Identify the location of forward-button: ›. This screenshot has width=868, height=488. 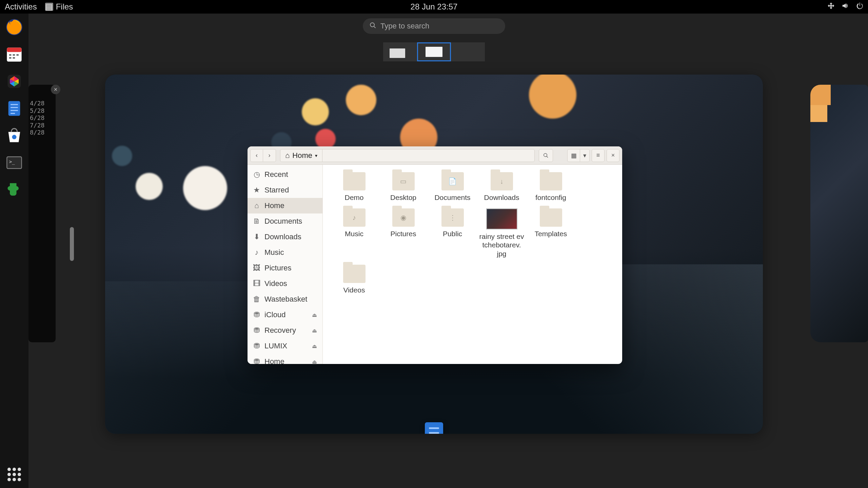
(270, 156).